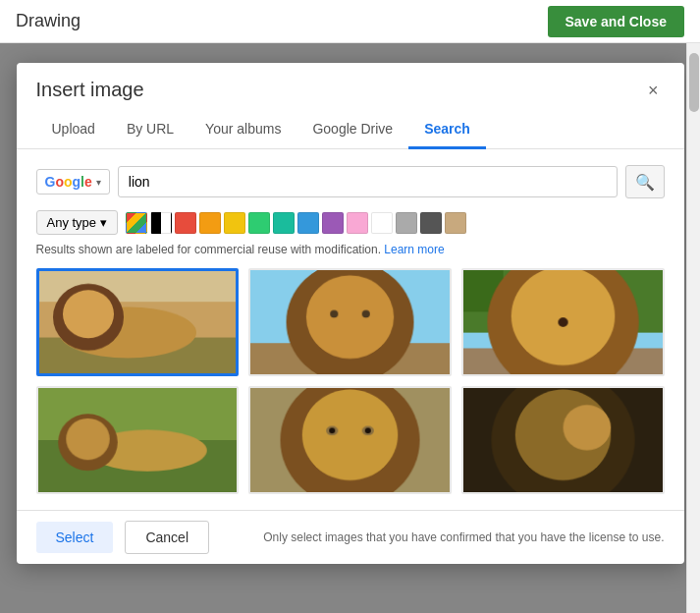 The width and height of the screenshot is (700, 613). What do you see at coordinates (350, 83) in the screenshot?
I see `modal-header: Insert image ×` at bounding box center [350, 83].